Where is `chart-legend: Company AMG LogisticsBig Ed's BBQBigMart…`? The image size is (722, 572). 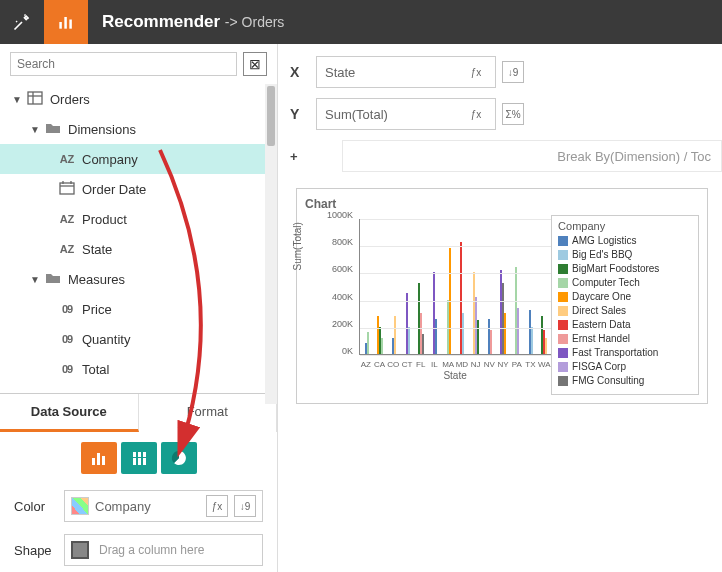
chart-legend: Company AMG LogisticsBig Ed's BBQBigMart… is located at coordinates (625, 305).